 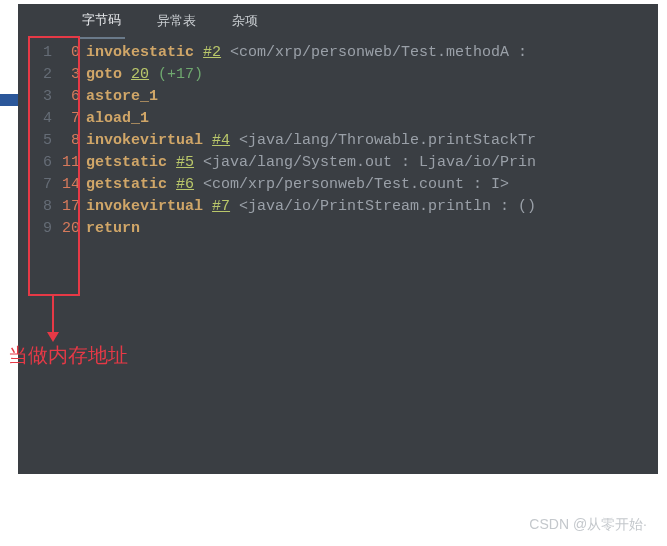 What do you see at coordinates (39, 185) in the screenshot?
I see `line-number: 7` at bounding box center [39, 185].